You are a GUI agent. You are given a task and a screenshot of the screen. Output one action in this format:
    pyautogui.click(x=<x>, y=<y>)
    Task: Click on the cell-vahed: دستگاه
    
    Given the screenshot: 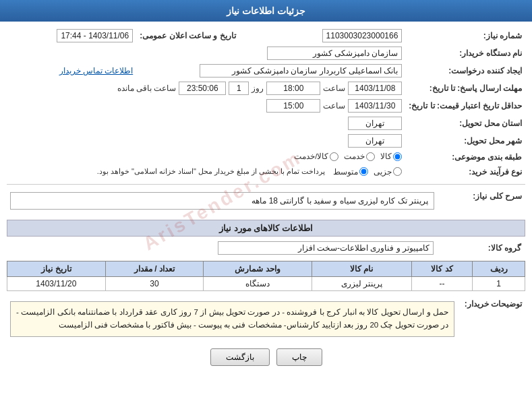 What is the action you would take?
    pyautogui.click(x=258, y=283)
    